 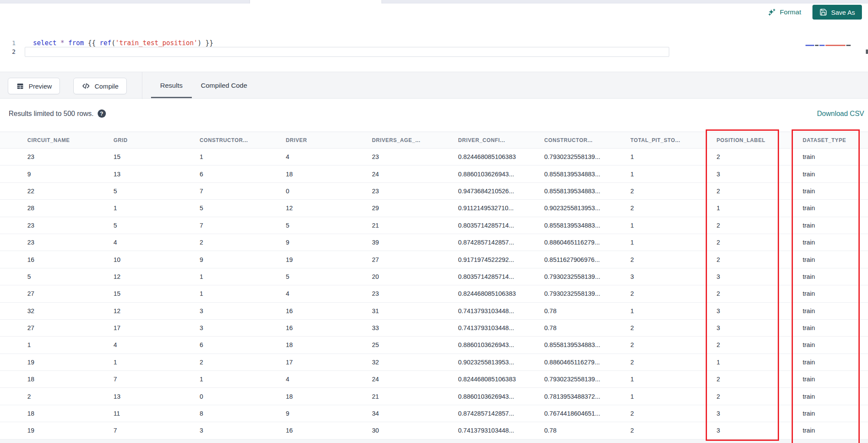 What do you see at coordinates (434, 85) in the screenshot?
I see `results-action-bar: Preview Compile Results Compiled Code` at bounding box center [434, 85].